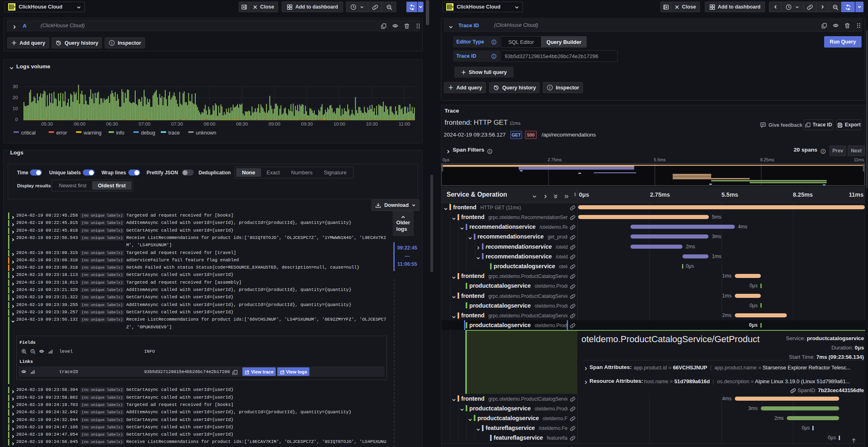 This screenshot has height=447, width=868. Describe the element at coordinates (80, 124) in the screenshot. I see `svg-text: 06:00` at that location.